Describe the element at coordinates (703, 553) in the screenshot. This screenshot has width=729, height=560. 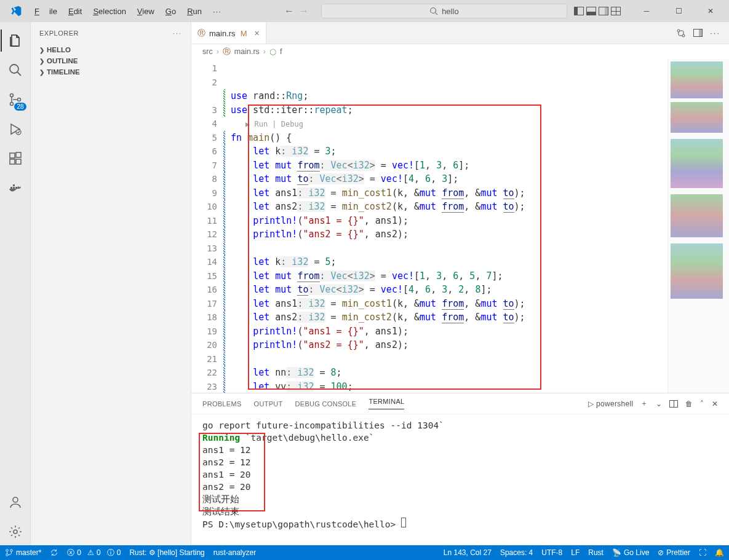
I see `status-feedback-icon: ⛶` at that location.